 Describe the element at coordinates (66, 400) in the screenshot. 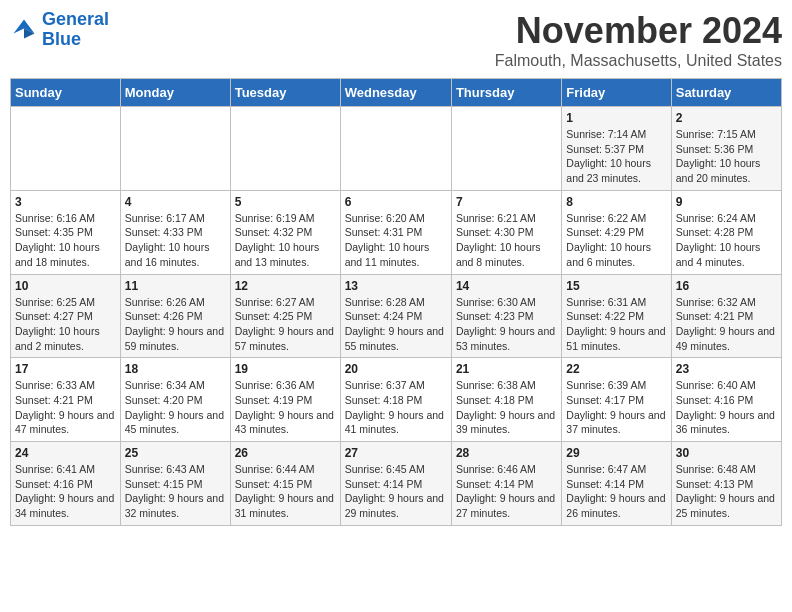

I see `calendar-cell: 17Sunrise: 6:33 AM Sunset: 4:21 PM Dayli…` at that location.